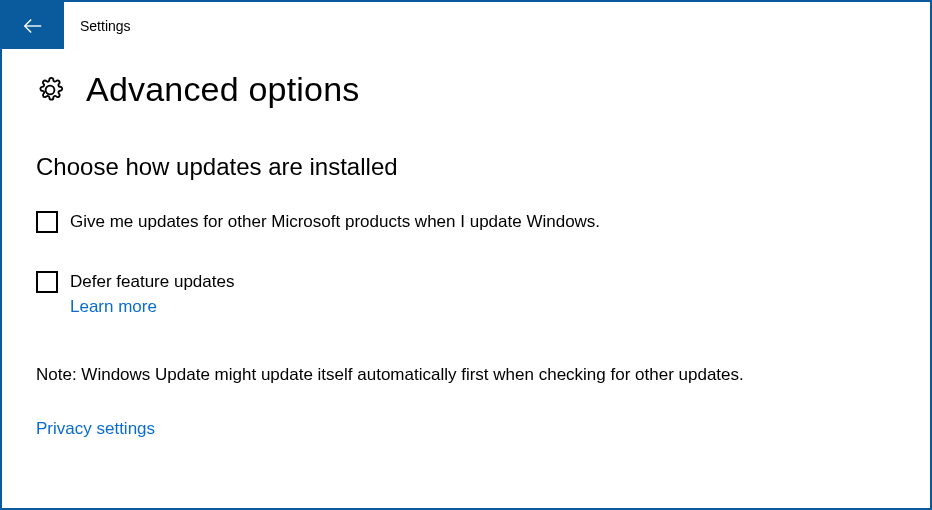  I want to click on back-arrow-icon, so click(33, 26).